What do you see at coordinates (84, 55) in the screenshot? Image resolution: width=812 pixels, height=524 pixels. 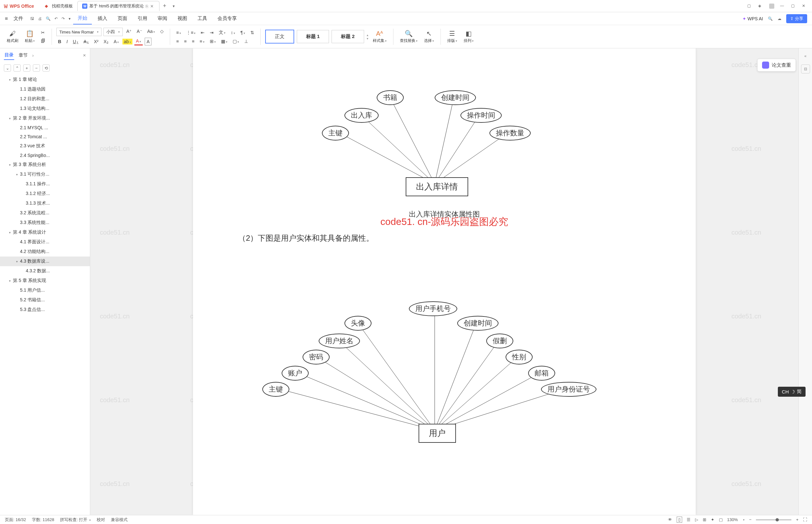 I see `outline-close-icon: ✕` at bounding box center [84, 55].